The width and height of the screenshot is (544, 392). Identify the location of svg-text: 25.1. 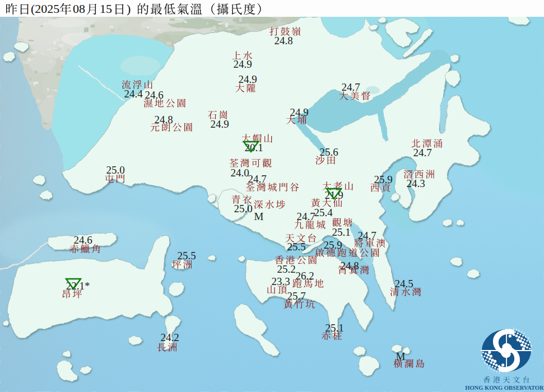
(341, 232).